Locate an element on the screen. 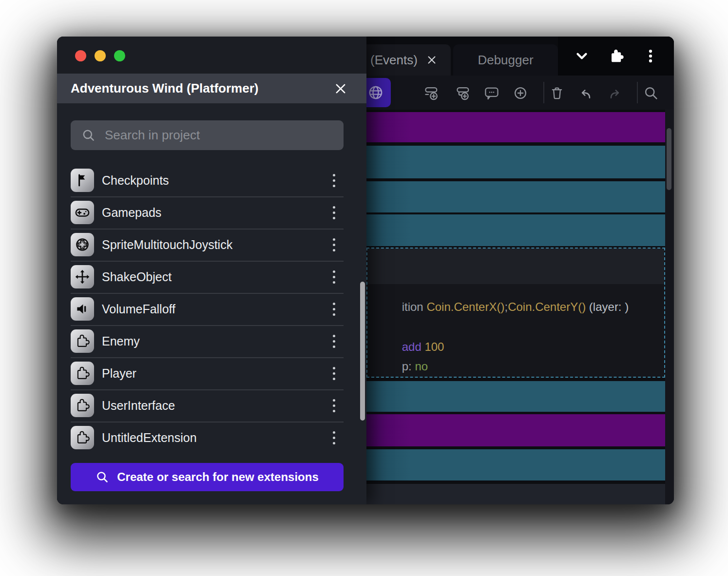 The width and height of the screenshot is (728, 576). joystick-icon is located at coordinates (82, 245).